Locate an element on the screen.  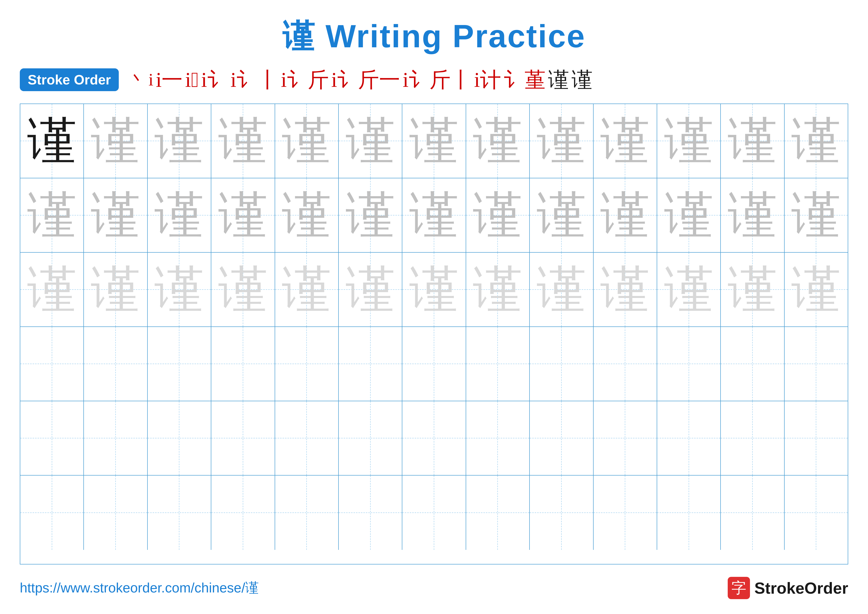
footer-url: https://www.strokeorder.com/chinese/谨 is located at coordinates (139, 588).